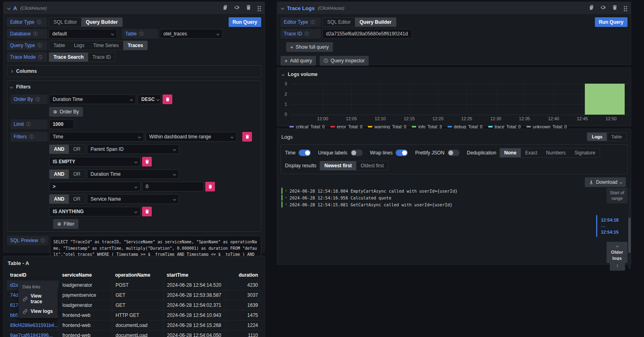 The image size is (644, 337). I want to click on query-type-logs: Logs, so click(79, 45).